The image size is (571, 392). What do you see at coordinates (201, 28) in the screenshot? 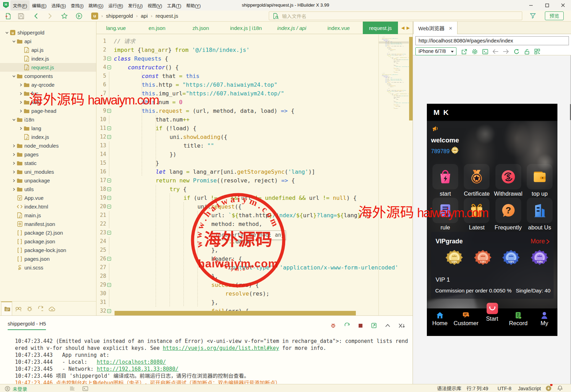
I see `editor-tab-zh.json: zh.json` at bounding box center [201, 28].